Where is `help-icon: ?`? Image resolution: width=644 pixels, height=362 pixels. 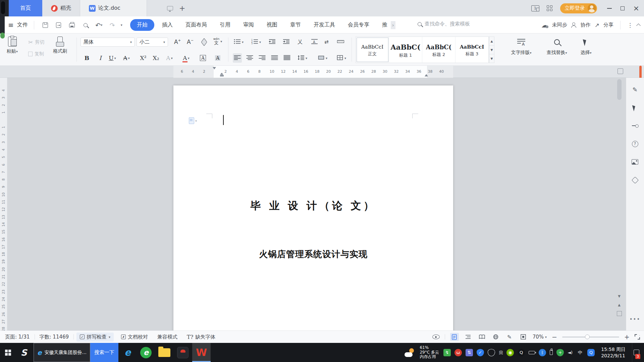
help-icon: ? is located at coordinates (635, 144).